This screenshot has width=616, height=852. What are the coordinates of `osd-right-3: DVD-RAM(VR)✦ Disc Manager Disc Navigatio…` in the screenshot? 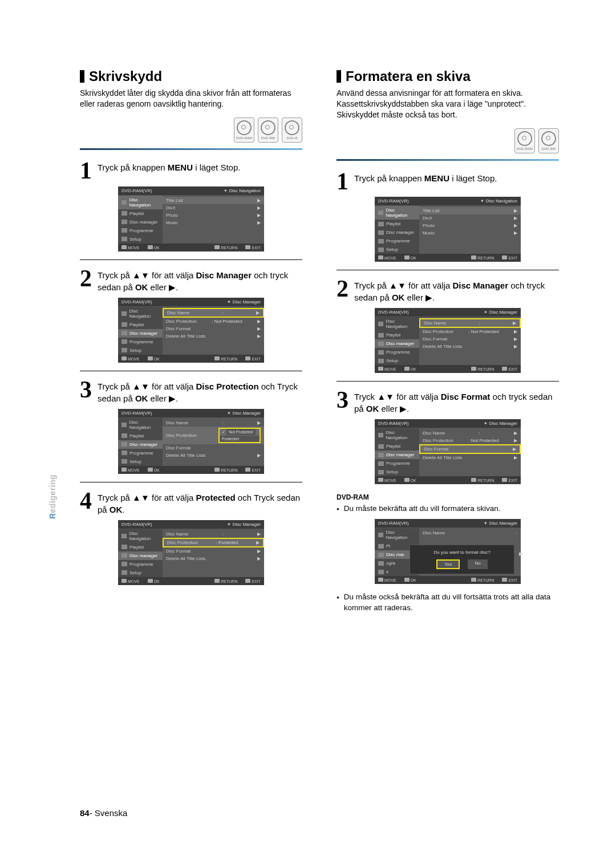 It's located at (448, 452).